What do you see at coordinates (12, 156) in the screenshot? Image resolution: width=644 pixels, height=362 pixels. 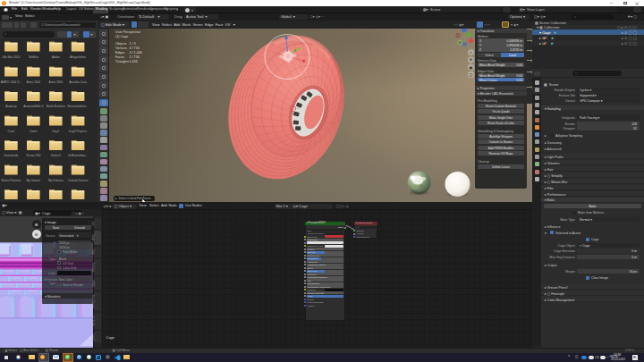 I see `svg-text: Downloads` at bounding box center [12, 156].